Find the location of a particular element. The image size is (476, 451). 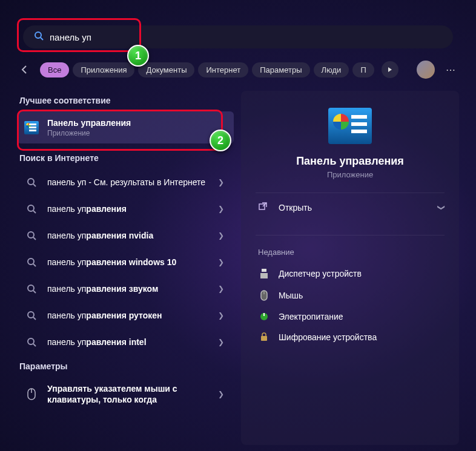

web-suggestion: панель управления nvidia ❯ is located at coordinates (125, 235).